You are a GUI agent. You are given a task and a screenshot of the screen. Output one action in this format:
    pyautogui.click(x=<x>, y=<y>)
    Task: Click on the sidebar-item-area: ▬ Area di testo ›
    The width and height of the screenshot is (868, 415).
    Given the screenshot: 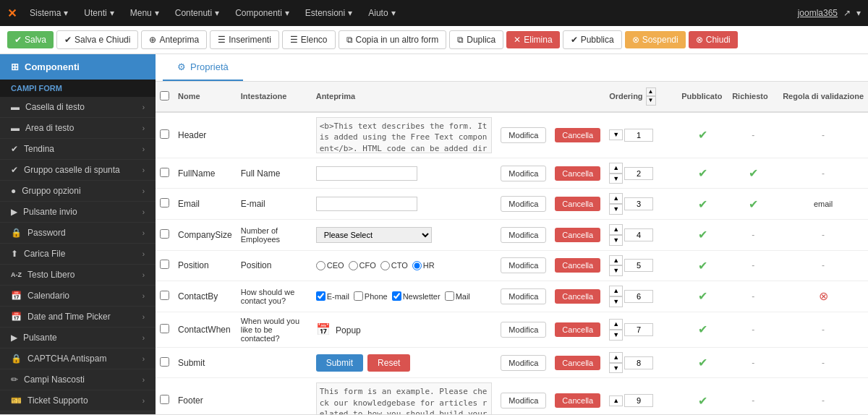 What is the action you would take?
    pyautogui.click(x=78, y=129)
    